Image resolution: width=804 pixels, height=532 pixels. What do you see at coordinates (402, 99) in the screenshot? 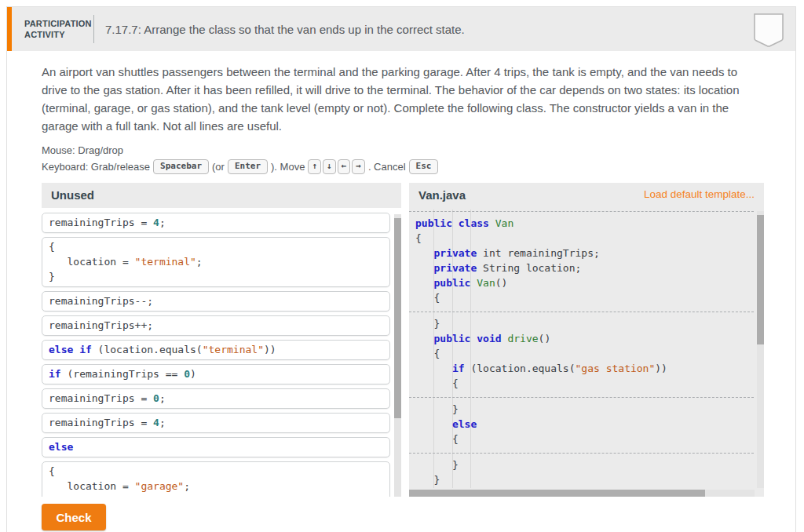
I see `activity-description: An airport van shuttles passengers betwe…` at bounding box center [402, 99].